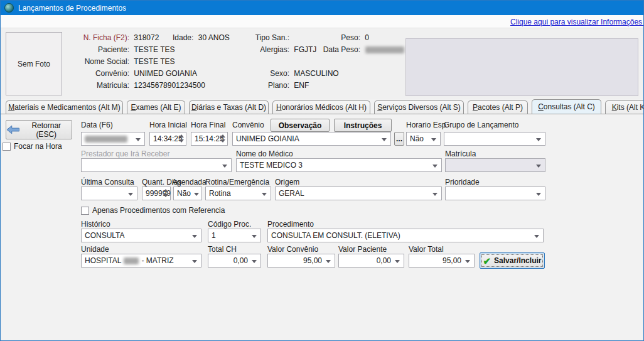  What do you see at coordinates (95, 85) in the screenshot?
I see `matricula-label: Matricula:` at bounding box center [95, 85].